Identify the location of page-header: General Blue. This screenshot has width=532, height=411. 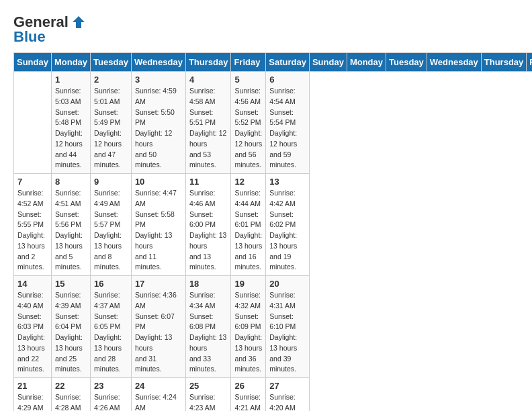
(266, 30).